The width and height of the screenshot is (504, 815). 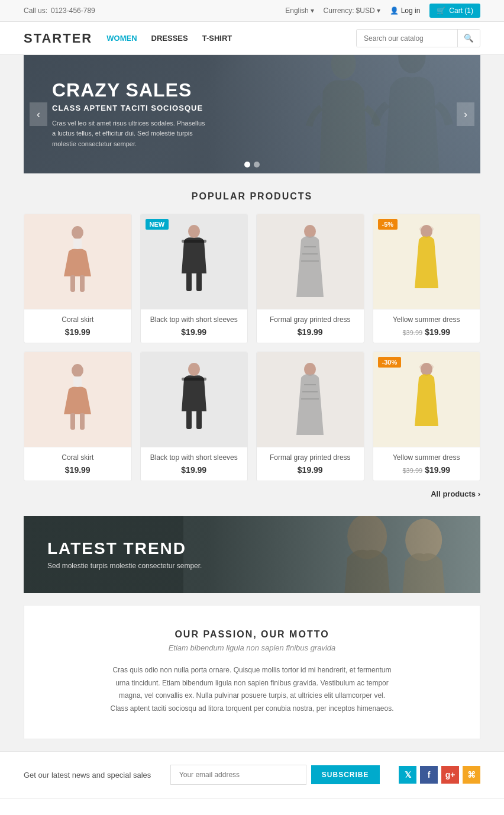 I want to click on header: STARTER WOMENDRESSEST-SHIRT 🔍, so click(x=252, y=38).